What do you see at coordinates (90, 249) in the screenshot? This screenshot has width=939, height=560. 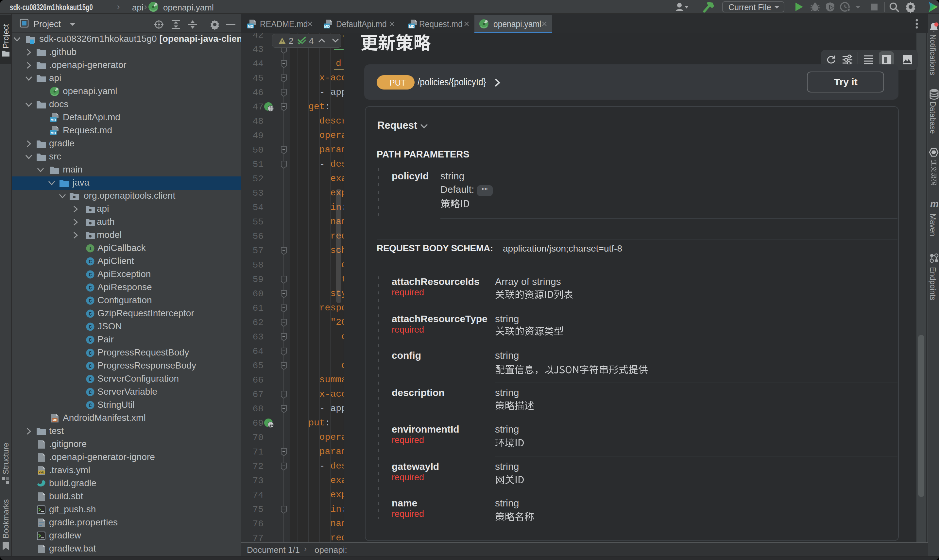 I see `svg-text: I` at bounding box center [90, 249].